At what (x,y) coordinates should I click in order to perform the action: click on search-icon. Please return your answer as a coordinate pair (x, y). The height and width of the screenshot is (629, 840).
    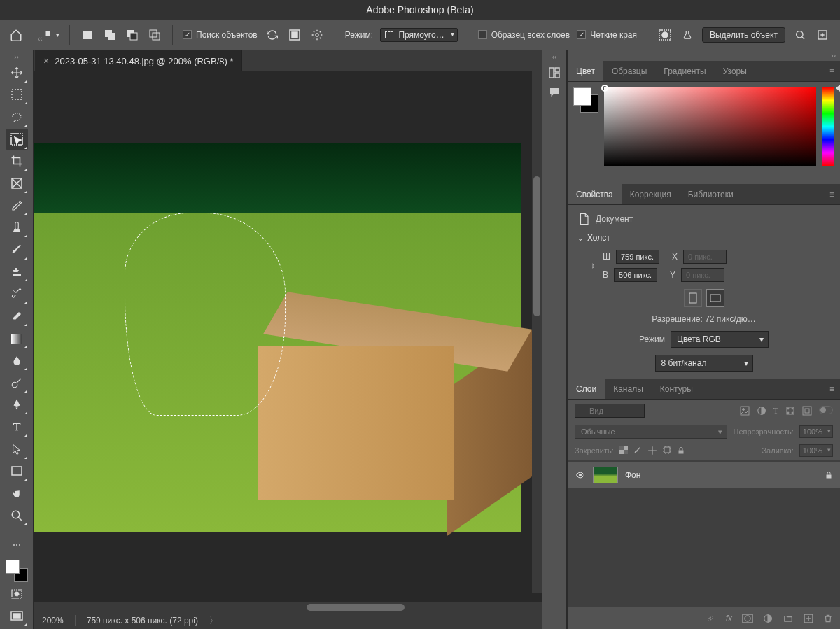
    Looking at the image, I should click on (800, 35).